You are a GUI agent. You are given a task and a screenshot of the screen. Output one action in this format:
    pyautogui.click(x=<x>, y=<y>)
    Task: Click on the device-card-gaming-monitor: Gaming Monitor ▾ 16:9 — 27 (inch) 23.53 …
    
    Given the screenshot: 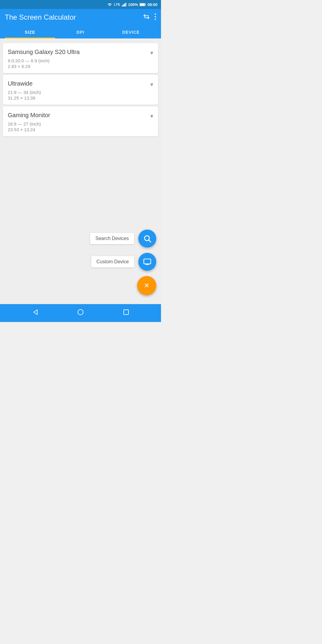 What is the action you would take?
    pyautogui.click(x=80, y=121)
    